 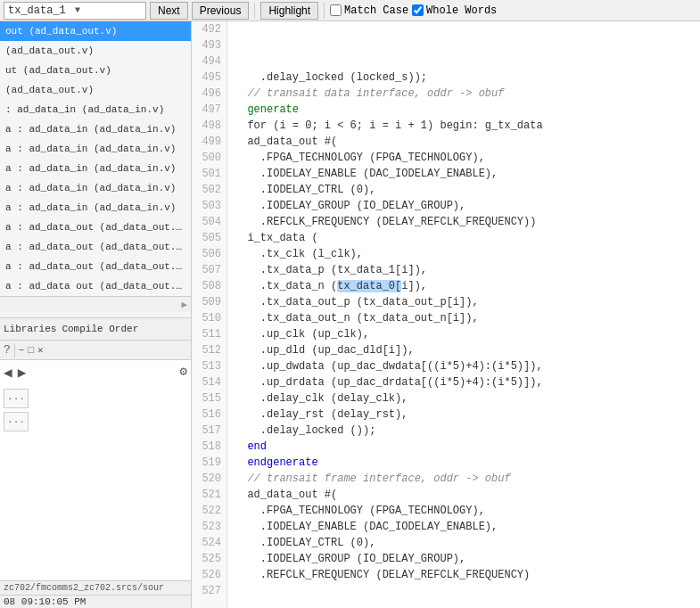 I want to click on code-line-507: .tx_data_n (tx_data_0[i]),, so click(x=464, y=286).